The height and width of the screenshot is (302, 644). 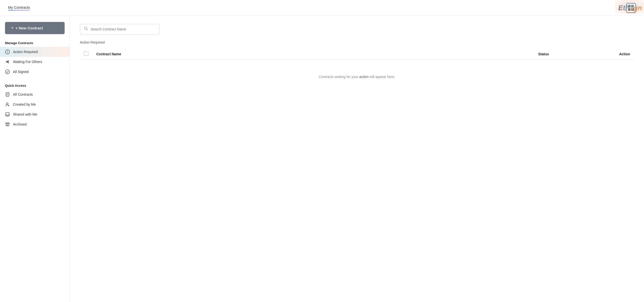 I want to click on search-input, so click(x=123, y=29).